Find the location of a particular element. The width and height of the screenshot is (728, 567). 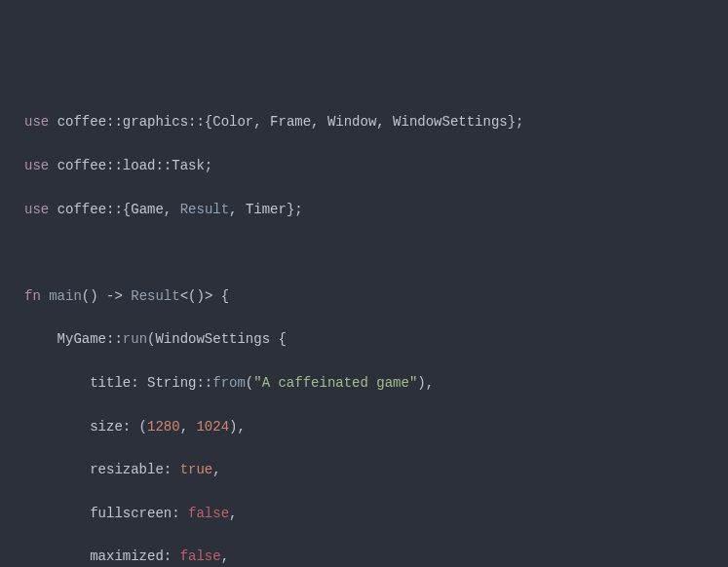

field-label: title: is located at coordinates (86, 383).